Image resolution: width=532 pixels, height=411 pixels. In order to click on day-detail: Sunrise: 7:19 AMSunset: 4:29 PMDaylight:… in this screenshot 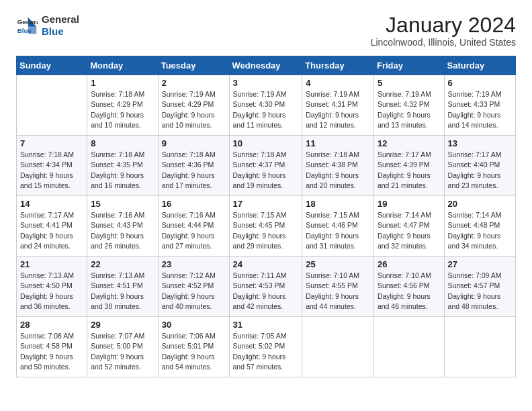, I will do `click(193, 110)`.